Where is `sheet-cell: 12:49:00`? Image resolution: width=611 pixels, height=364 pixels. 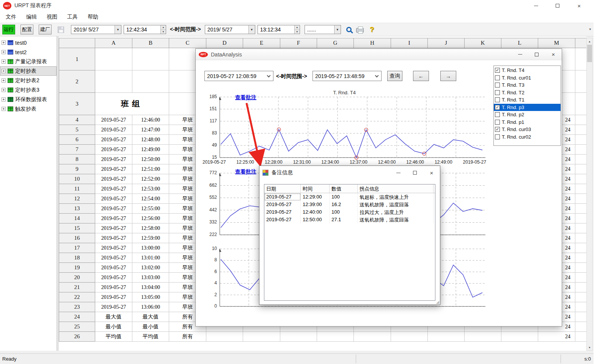
sheet-cell: 12:49:00 is located at coordinates (151, 150).